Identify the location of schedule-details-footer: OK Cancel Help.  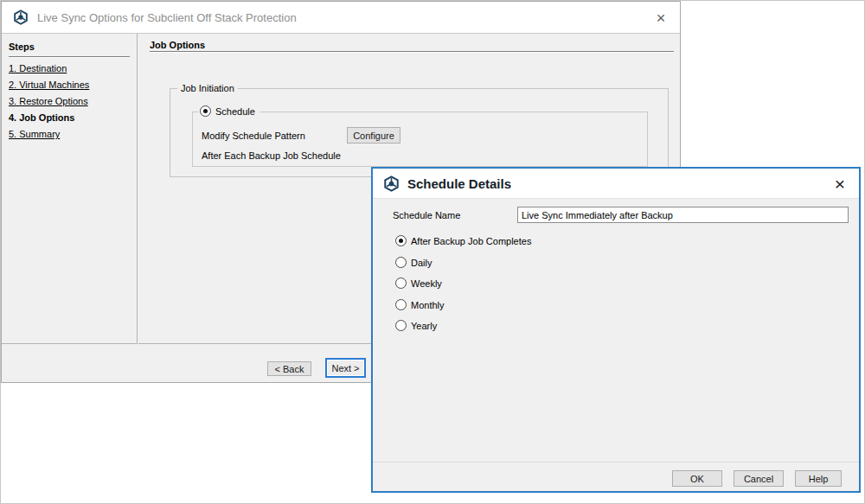
(757, 479).